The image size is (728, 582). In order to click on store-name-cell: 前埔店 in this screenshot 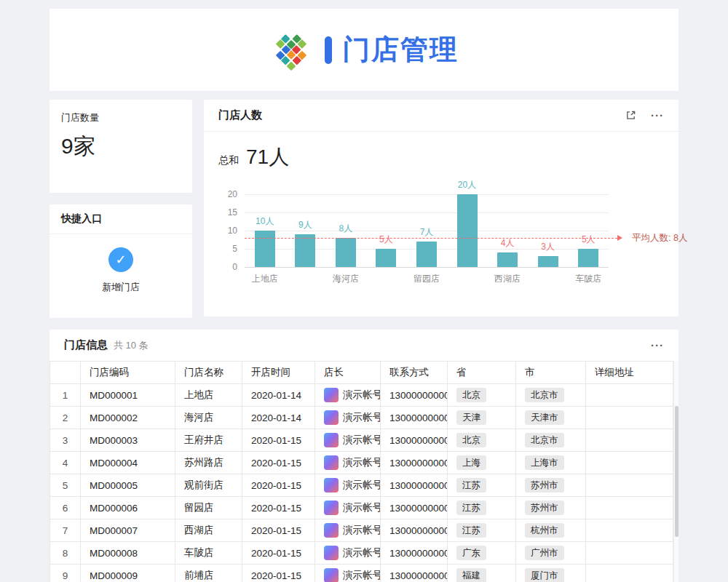, I will do `click(209, 573)`.